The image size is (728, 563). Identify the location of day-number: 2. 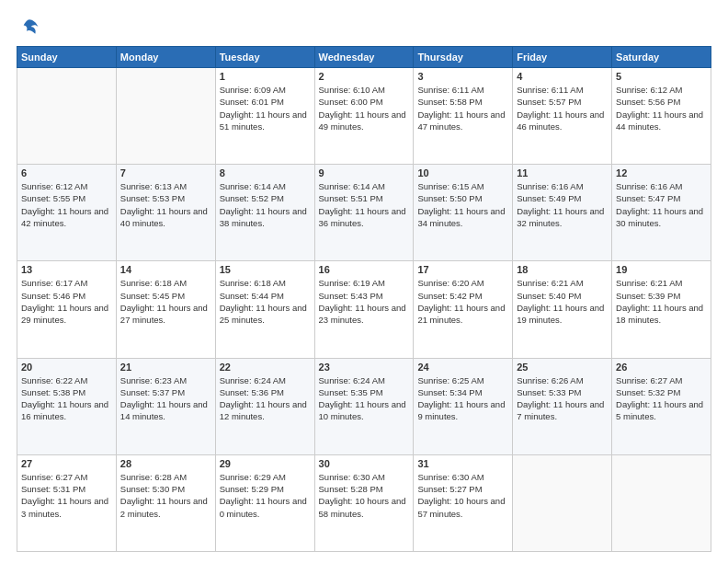
(364, 76).